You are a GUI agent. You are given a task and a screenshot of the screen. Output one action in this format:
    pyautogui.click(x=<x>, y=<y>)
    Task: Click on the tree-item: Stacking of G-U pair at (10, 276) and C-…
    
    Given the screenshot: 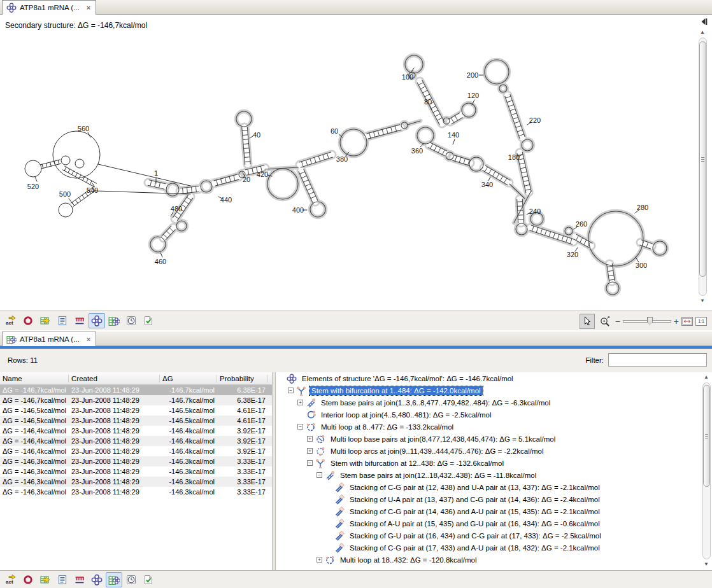 What is the action you would take?
    pyautogui.click(x=494, y=536)
    